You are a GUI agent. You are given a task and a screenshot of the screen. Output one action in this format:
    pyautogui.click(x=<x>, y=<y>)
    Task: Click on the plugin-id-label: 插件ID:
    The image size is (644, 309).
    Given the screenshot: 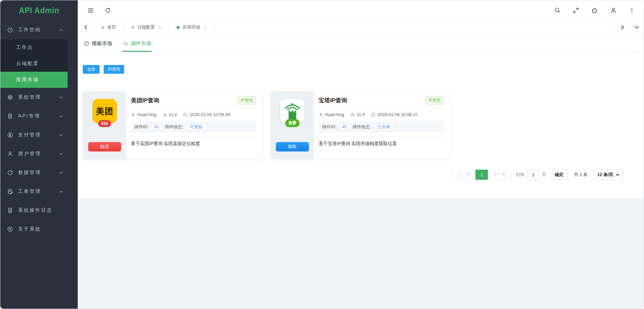 What is the action you would take?
    pyautogui.click(x=141, y=127)
    